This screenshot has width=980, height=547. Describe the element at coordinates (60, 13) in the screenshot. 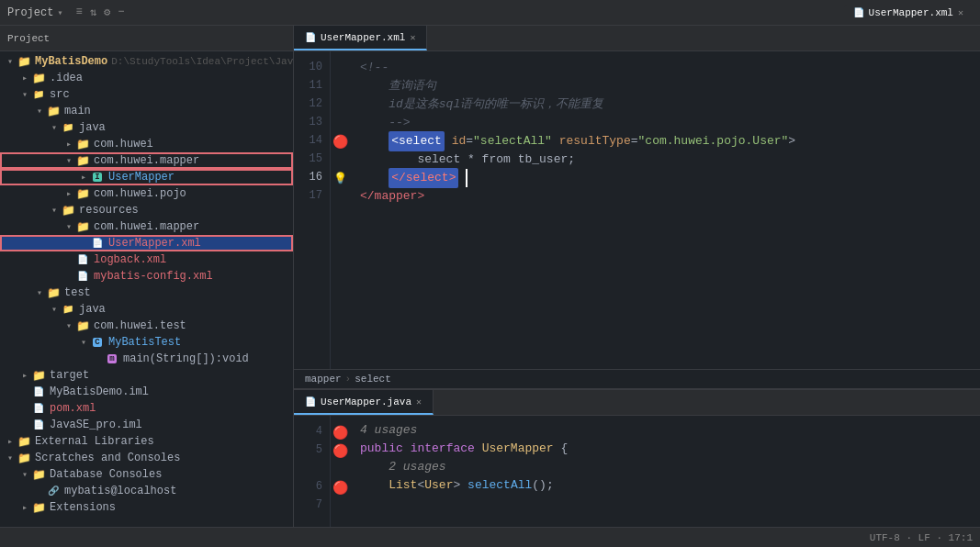

I see `chevron-icon: ▾` at that location.